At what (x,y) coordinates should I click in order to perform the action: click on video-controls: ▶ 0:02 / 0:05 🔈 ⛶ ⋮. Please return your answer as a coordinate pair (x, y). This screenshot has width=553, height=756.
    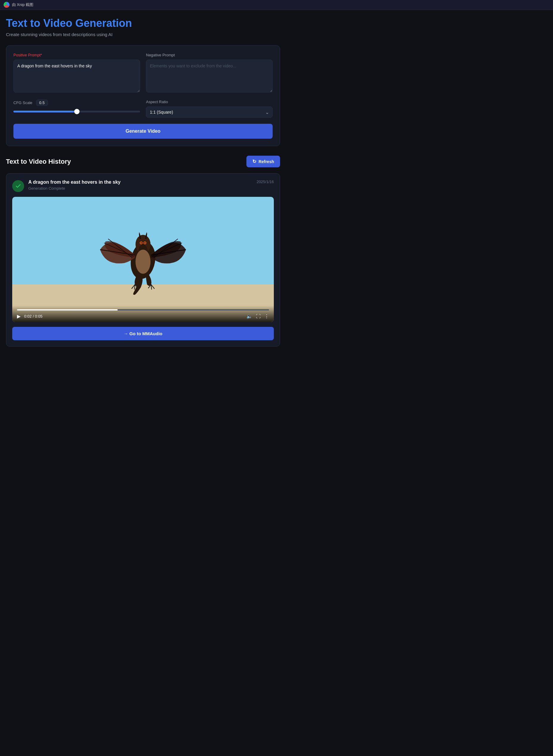
    Looking at the image, I should click on (143, 314).